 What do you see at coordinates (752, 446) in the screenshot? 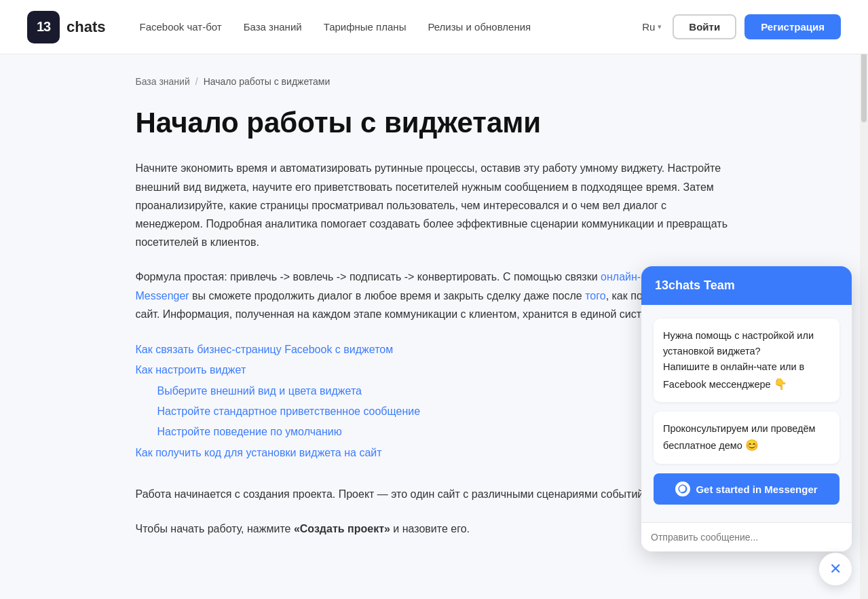
I see `emoji-smile: 😊` at bounding box center [752, 446].